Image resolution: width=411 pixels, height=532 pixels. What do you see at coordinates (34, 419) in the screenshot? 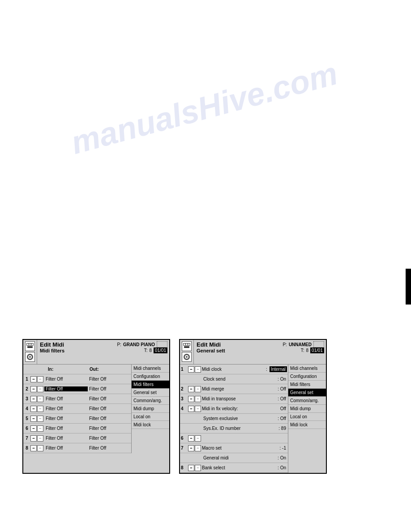
I see `row-icon-btn-5a: ▪▪` at bounding box center [34, 419].